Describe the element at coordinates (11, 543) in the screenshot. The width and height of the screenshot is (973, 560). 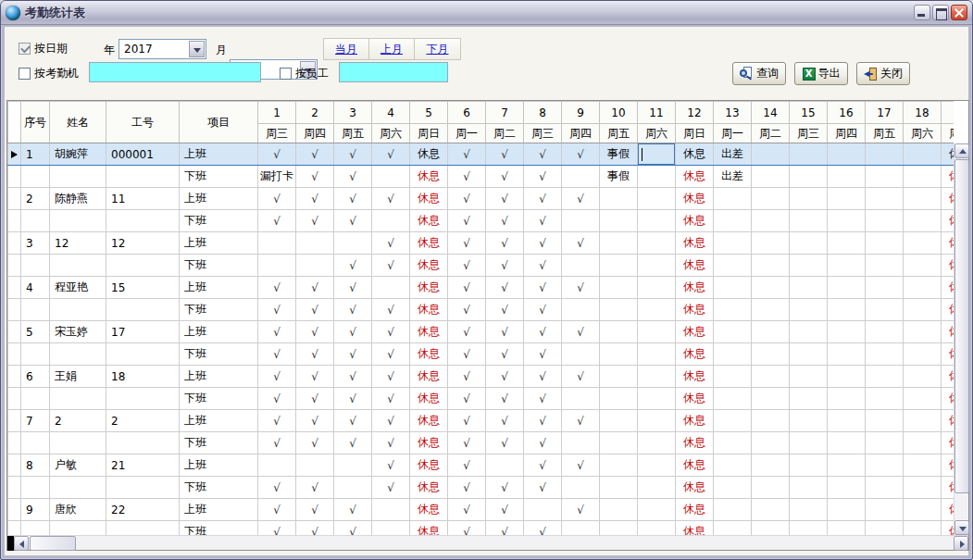
I see `scrollbar-split-box` at that location.